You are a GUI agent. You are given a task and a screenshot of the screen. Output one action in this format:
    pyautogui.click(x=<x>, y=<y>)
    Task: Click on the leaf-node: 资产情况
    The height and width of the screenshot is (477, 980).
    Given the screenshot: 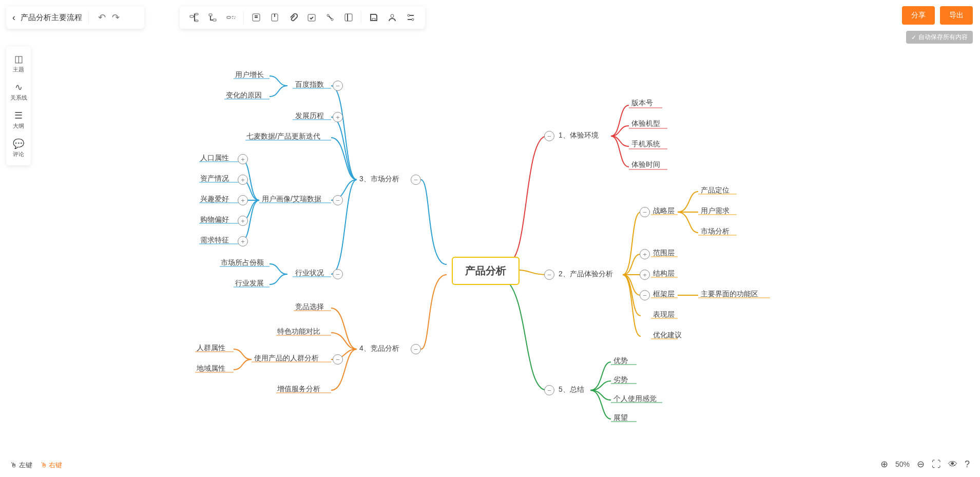 What is the action you would take?
    pyautogui.click(x=215, y=179)
    